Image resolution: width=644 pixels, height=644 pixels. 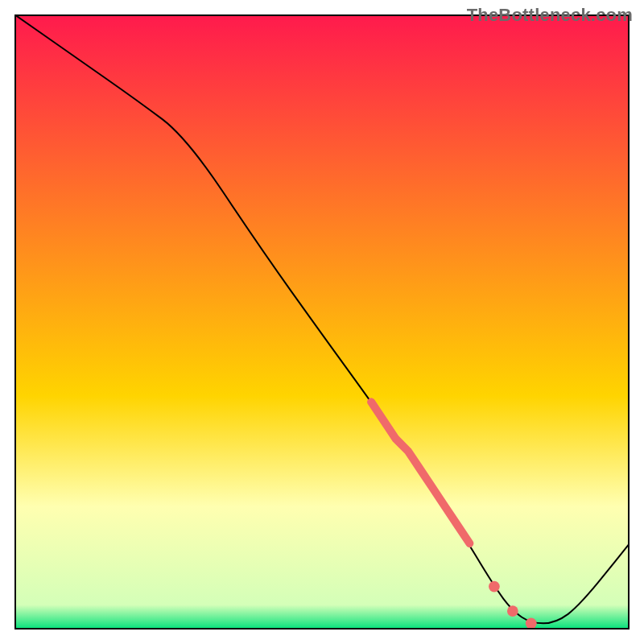 What do you see at coordinates (550, 15) in the screenshot?
I see `watermark-text: TheBottleneck.com` at bounding box center [550, 15].